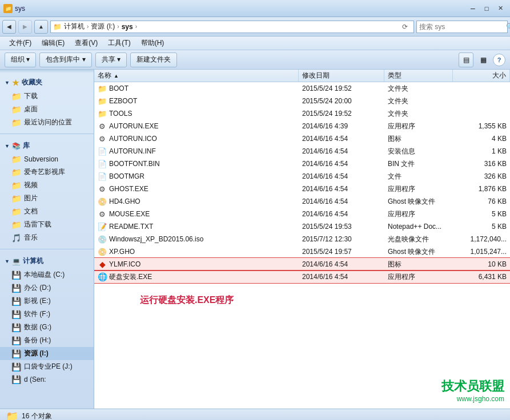  What do you see at coordinates (41, 27) in the screenshot?
I see `up-button: ▲` at bounding box center [41, 27].